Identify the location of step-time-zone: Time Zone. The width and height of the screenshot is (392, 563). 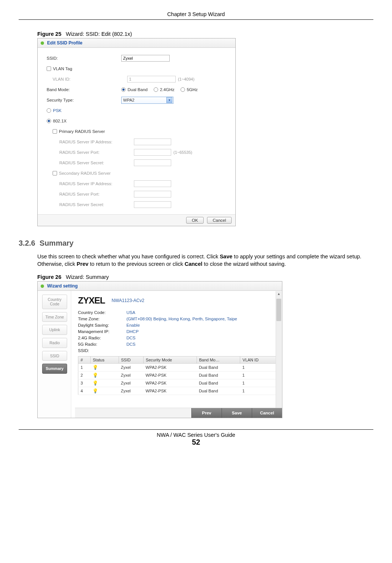
(54, 317).